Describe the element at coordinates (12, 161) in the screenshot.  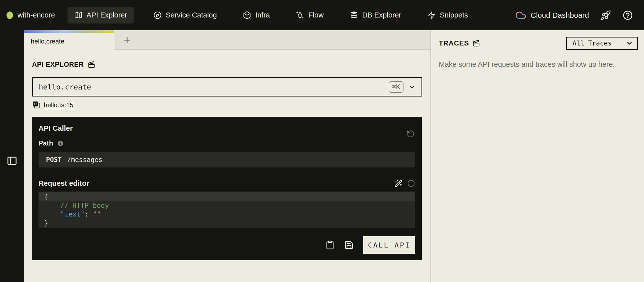
I see `panel-toggle-icon` at that location.